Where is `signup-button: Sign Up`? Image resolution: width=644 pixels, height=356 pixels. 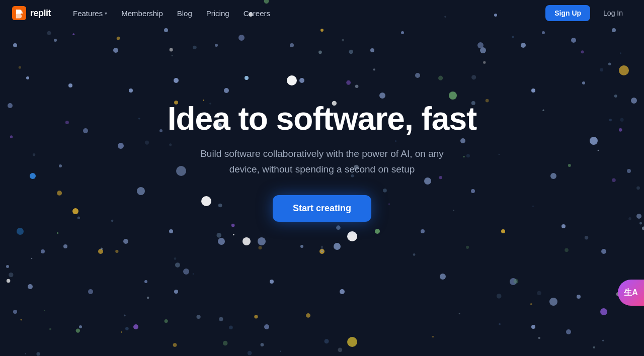
signup-button: Sign Up is located at coordinates (568, 13).